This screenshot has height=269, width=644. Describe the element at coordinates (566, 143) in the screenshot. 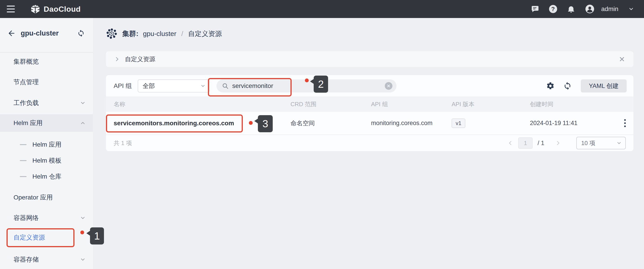

I see `pagination: 1 / 1 10 项` at that location.